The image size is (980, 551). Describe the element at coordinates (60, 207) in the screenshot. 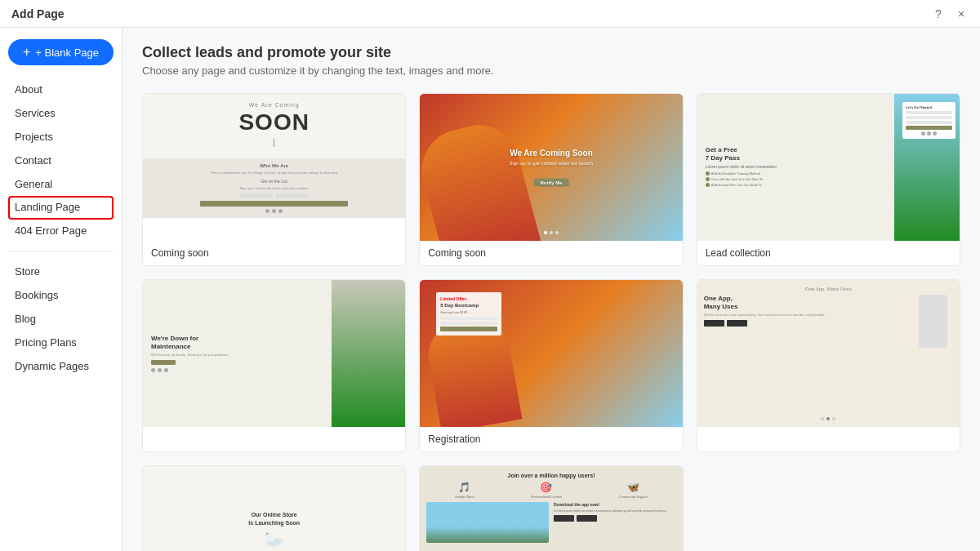

I see `sidebar-item-landing-page: Landing Page` at that location.